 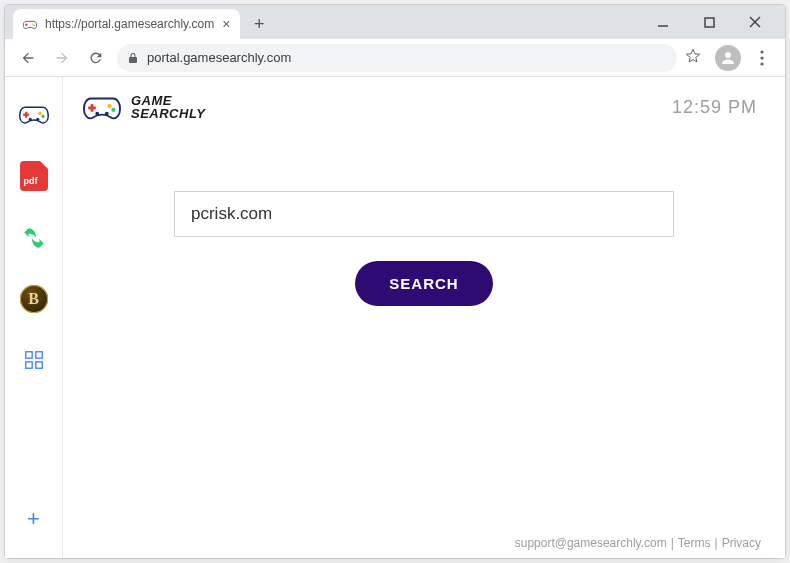 What do you see at coordinates (30, 24) in the screenshot?
I see `tab-favicon-controller-icon` at bounding box center [30, 24].